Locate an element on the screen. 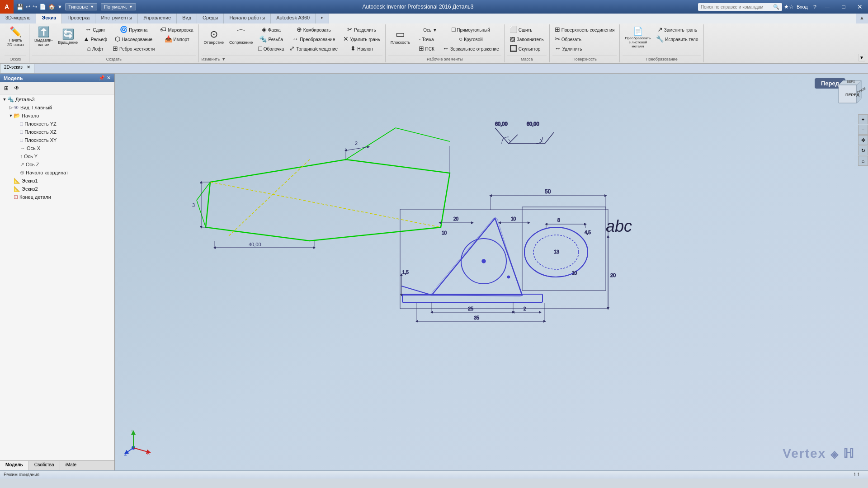 Image resolution: width=868 pixels, height=488 pixels. tree-item-nachalo-koord: ⊕ Начало координат is located at coordinates (57, 173).